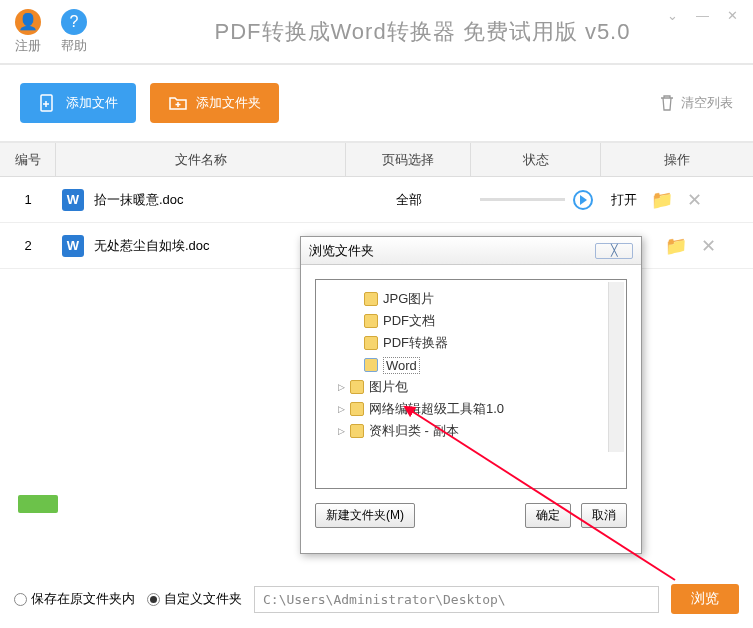 Image resolution: width=753 pixels, height=628 pixels. What do you see at coordinates (78, 103) in the screenshot?
I see `add-file-button: 添加文件` at bounding box center [78, 103].